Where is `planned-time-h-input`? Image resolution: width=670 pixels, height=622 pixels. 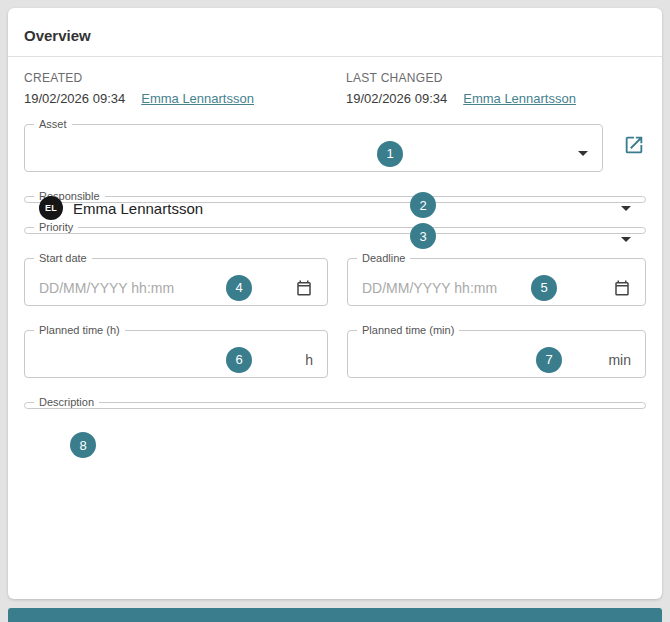 planned-time-h-input is located at coordinates (167, 360).